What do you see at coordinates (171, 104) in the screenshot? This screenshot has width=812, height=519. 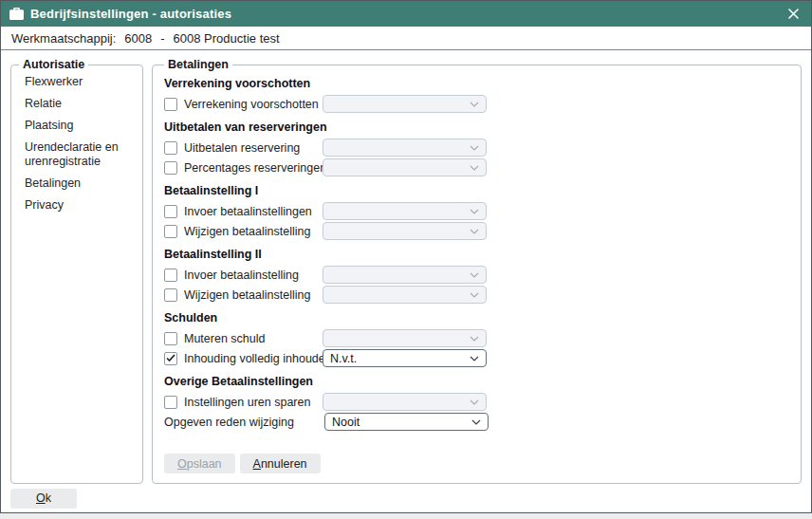 I see `checkbox-verrekening-voorschotten` at bounding box center [171, 104].